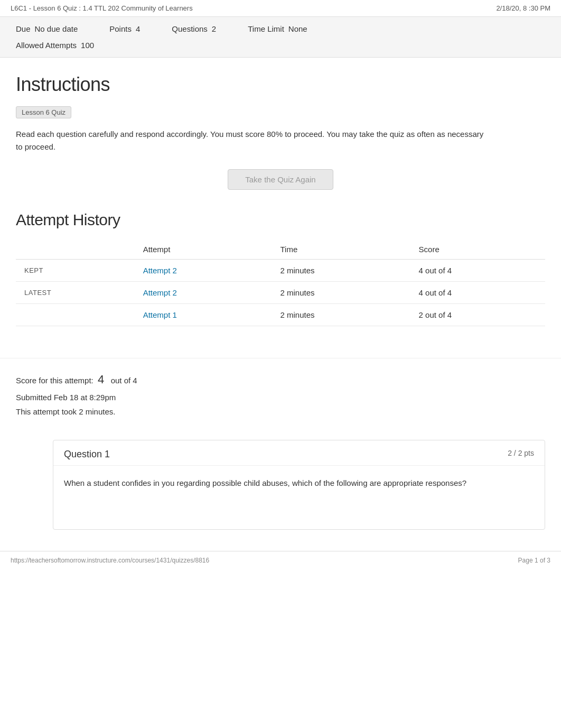 This screenshot has height=728, width=561. I want to click on row1-score: 4 out of 4, so click(478, 271).